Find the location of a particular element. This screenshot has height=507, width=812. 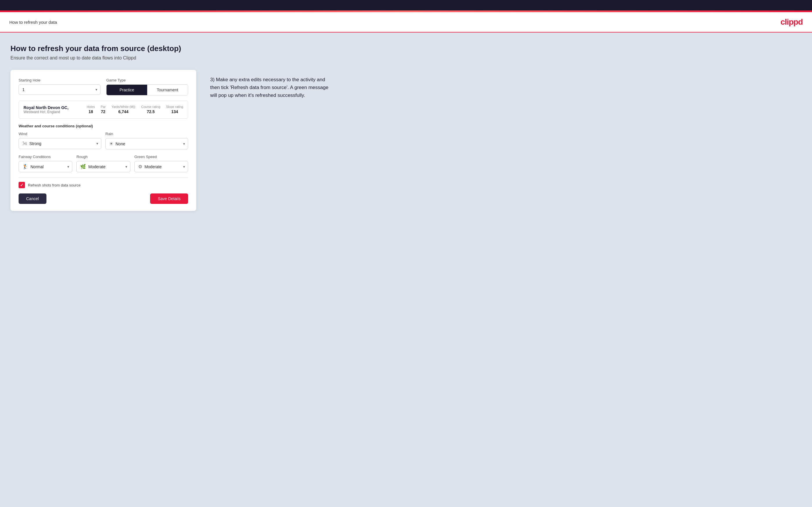

form-actions: Cancel Save Details is located at coordinates (103, 199).